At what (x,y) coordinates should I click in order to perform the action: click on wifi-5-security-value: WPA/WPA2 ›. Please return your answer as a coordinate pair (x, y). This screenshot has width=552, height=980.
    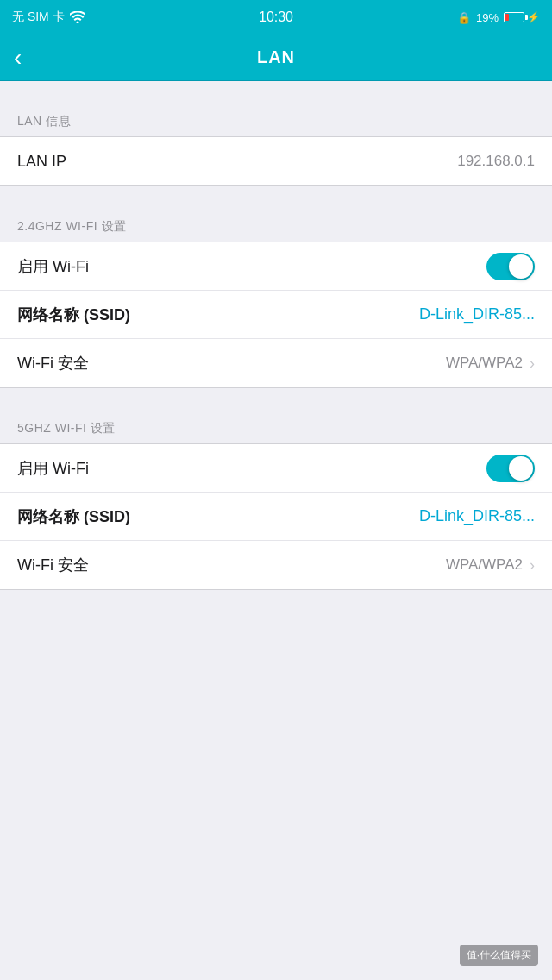
    Looking at the image, I should click on (490, 566).